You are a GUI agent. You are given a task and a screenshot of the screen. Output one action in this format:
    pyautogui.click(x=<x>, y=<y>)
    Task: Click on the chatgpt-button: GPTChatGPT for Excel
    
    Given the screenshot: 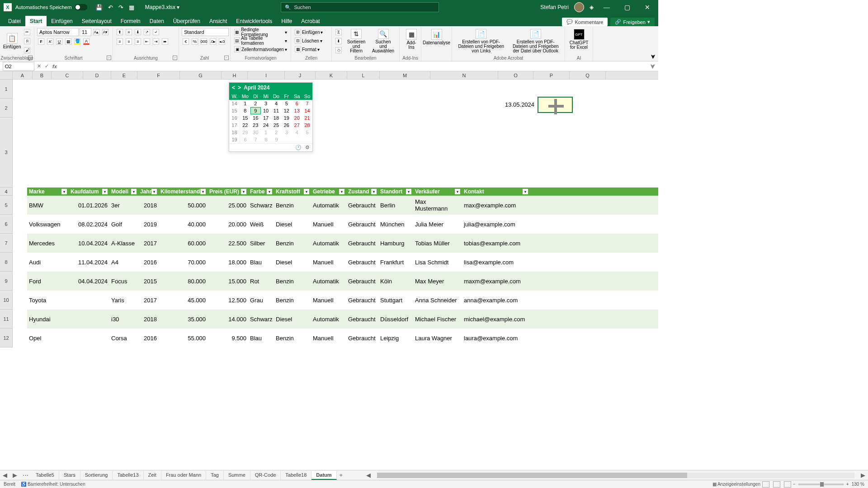 What is the action you would take?
    pyautogui.click(x=579, y=39)
    